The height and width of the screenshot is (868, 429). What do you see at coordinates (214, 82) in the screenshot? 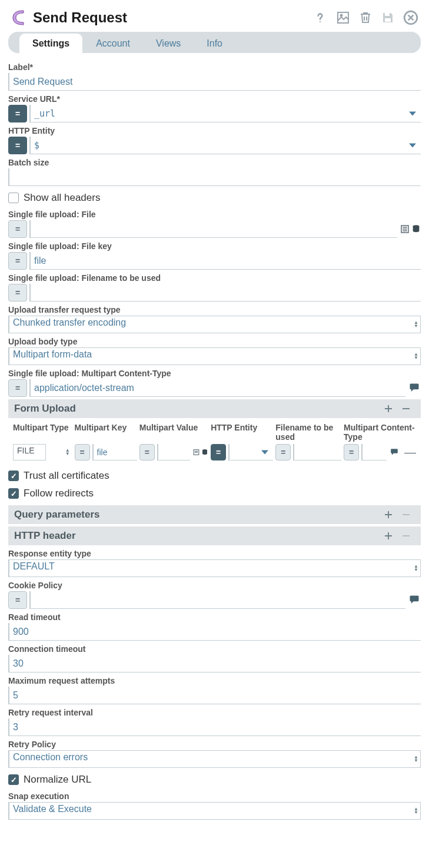
I see `label-input` at bounding box center [214, 82].